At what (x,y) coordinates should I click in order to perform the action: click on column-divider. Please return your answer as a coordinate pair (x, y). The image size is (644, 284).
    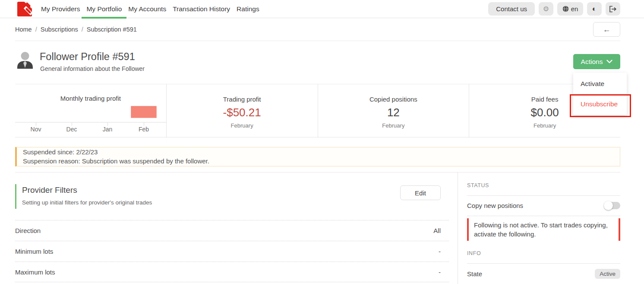
    Looking at the image, I should click on (458, 228).